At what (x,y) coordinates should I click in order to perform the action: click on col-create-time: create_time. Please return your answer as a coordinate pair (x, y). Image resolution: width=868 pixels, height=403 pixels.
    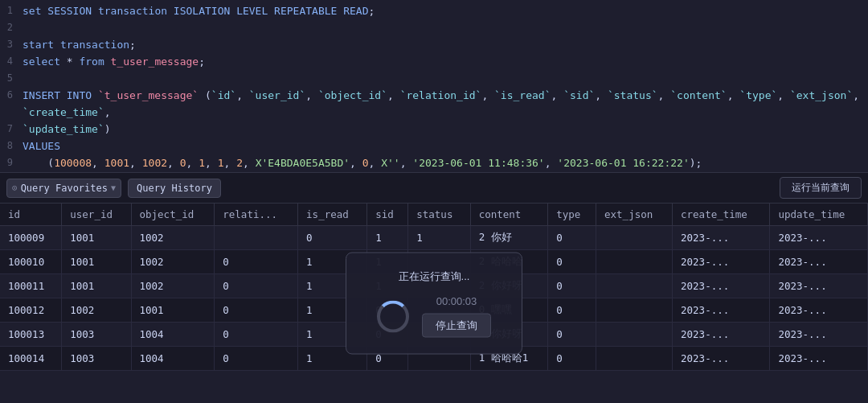
    Looking at the image, I should click on (722, 215).